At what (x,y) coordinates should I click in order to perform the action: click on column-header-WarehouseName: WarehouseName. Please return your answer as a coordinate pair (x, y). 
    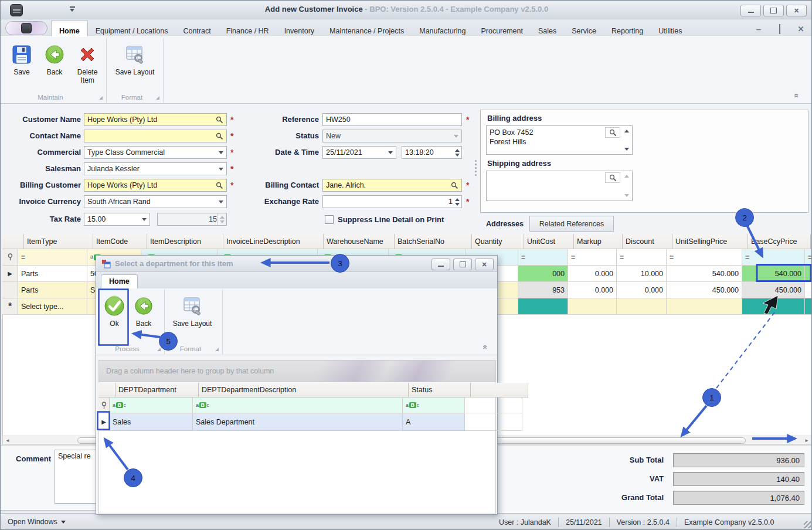
    Looking at the image, I should click on (359, 242).